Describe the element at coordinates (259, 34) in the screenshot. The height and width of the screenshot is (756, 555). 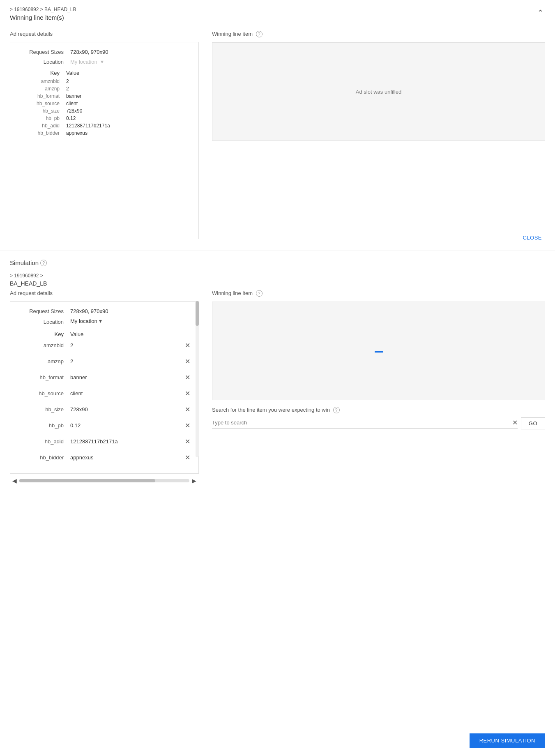
I see `winning-line-item-help-icon: ?` at that location.